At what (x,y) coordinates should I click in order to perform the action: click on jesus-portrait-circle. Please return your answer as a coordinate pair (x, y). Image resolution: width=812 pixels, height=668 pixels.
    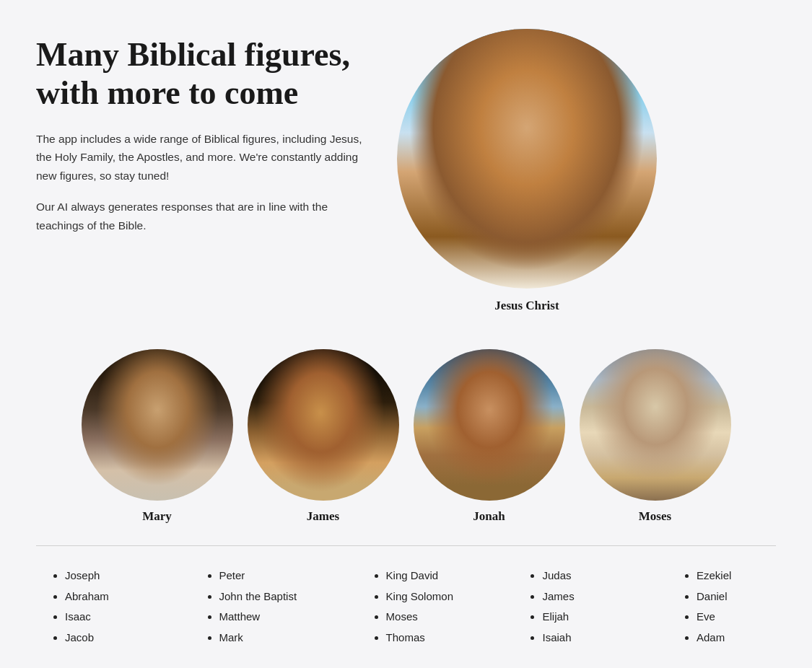
    Looking at the image, I should click on (527, 159).